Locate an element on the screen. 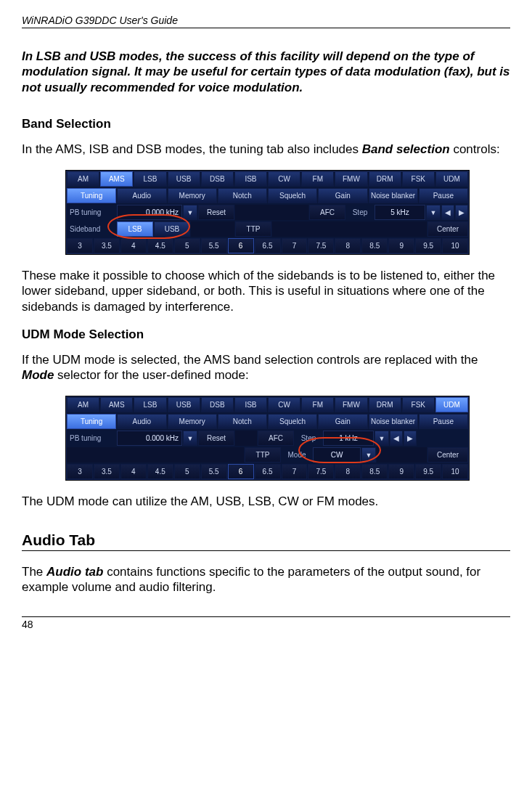 The width and height of the screenshot is (532, 811). usb-button: USB is located at coordinates (172, 229).